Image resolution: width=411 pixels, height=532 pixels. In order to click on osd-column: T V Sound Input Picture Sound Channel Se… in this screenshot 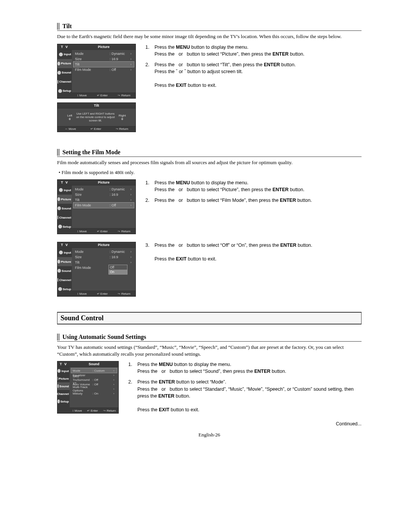, I will do `click(88, 389)`.